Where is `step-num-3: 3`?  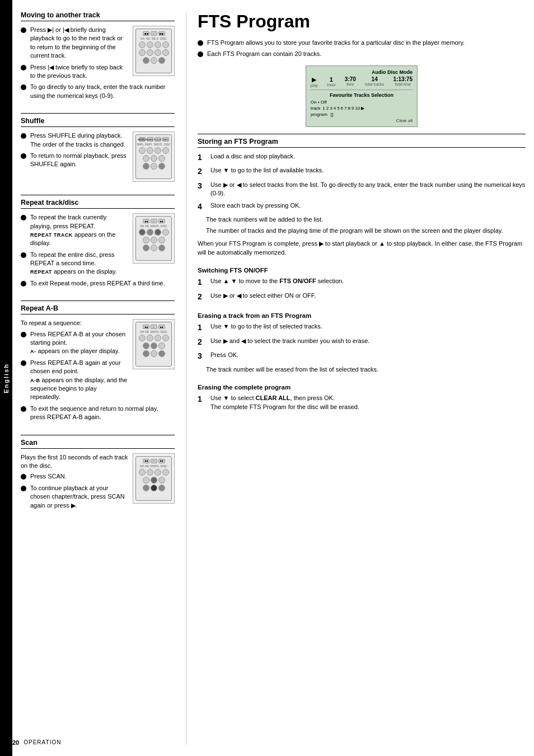
step-num-3: 3 is located at coordinates (203, 186).